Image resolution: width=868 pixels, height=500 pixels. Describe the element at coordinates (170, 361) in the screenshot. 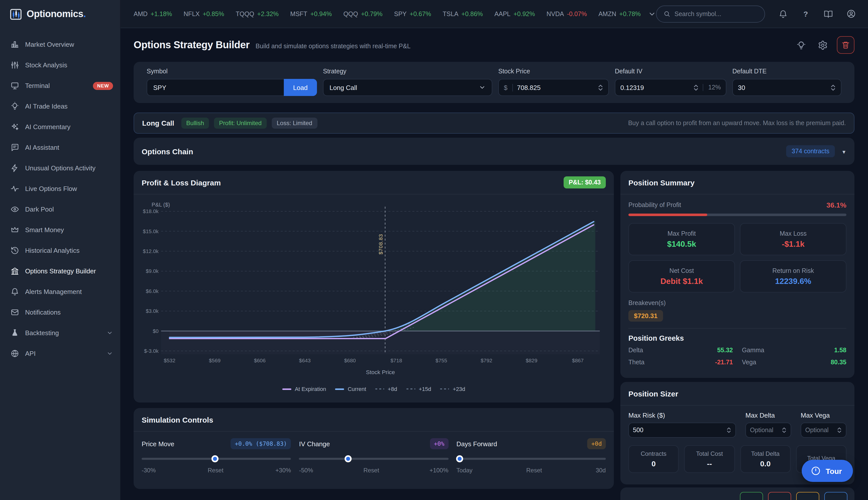

I see `x-tick: $532` at that location.